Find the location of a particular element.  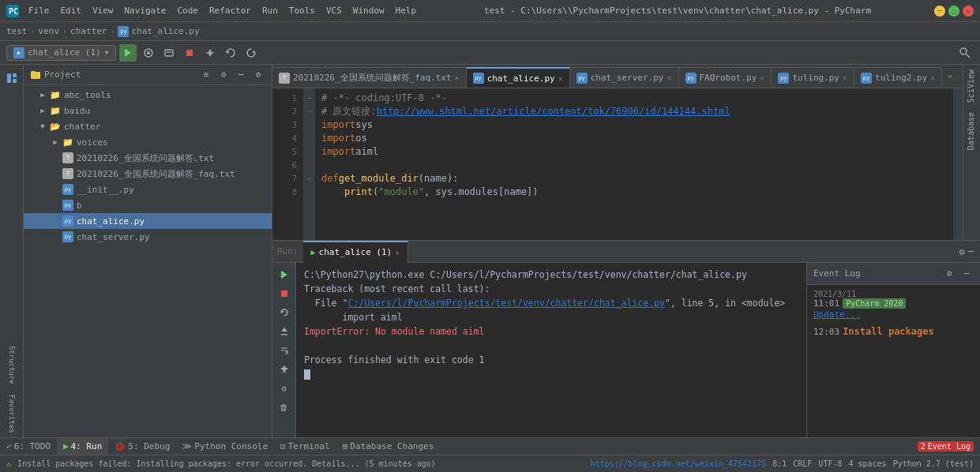

update-button is located at coordinates (231, 53).